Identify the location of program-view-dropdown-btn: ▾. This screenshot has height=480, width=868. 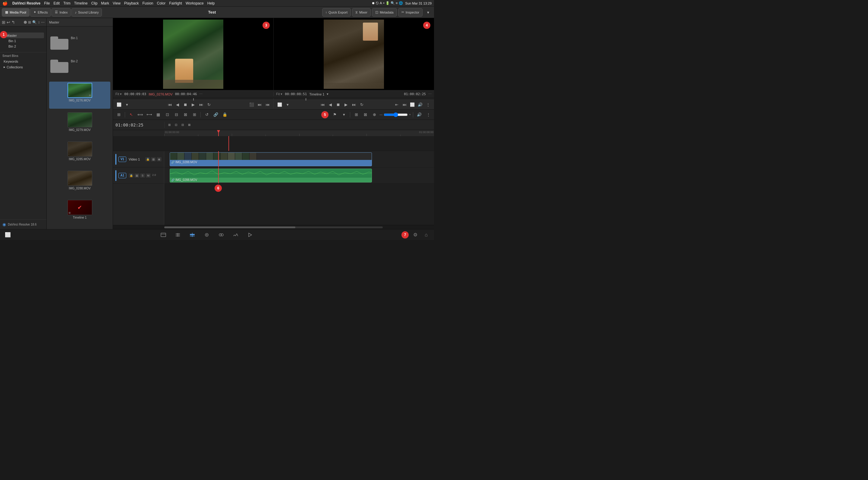
(288, 105).